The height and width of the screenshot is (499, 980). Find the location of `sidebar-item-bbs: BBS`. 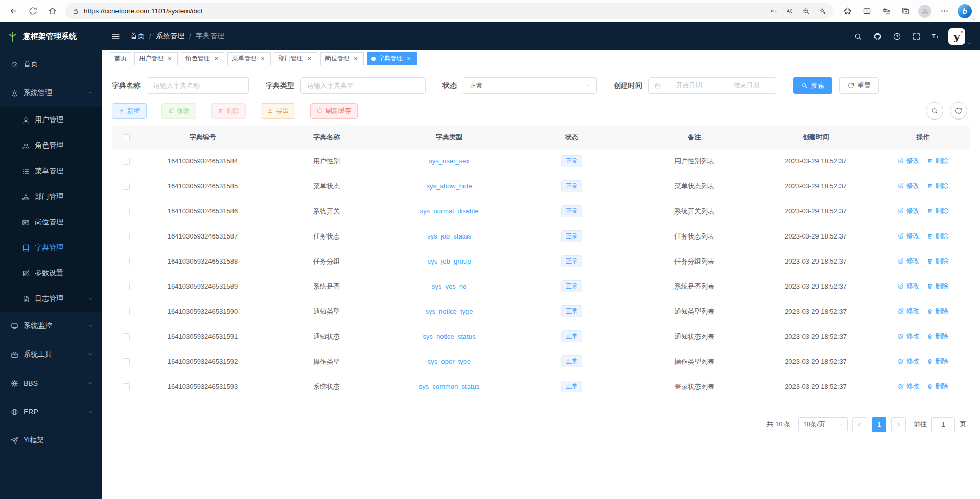

sidebar-item-bbs: BBS is located at coordinates (51, 383).